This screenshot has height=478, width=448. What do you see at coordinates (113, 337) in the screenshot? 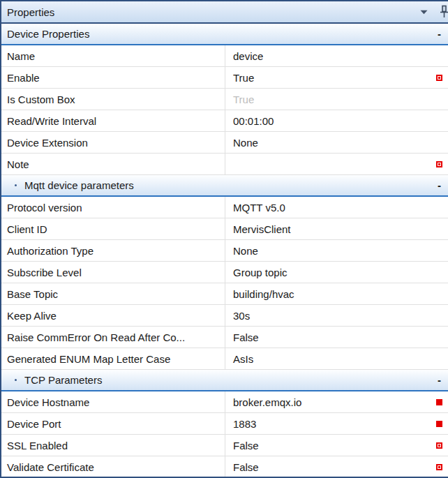
I see `property-name: Raise CommError On Read After Co...` at bounding box center [113, 337].